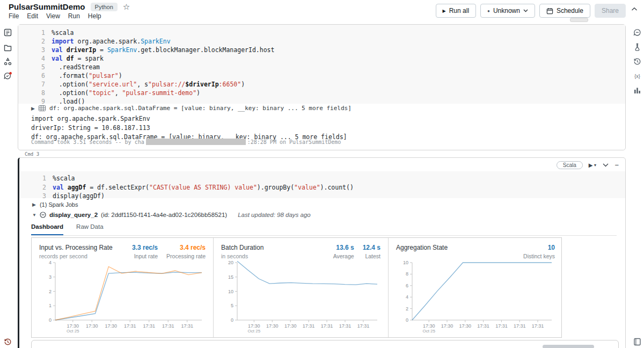 The image size is (644, 348). I want to click on code-text: val df = spark, so click(77, 59).